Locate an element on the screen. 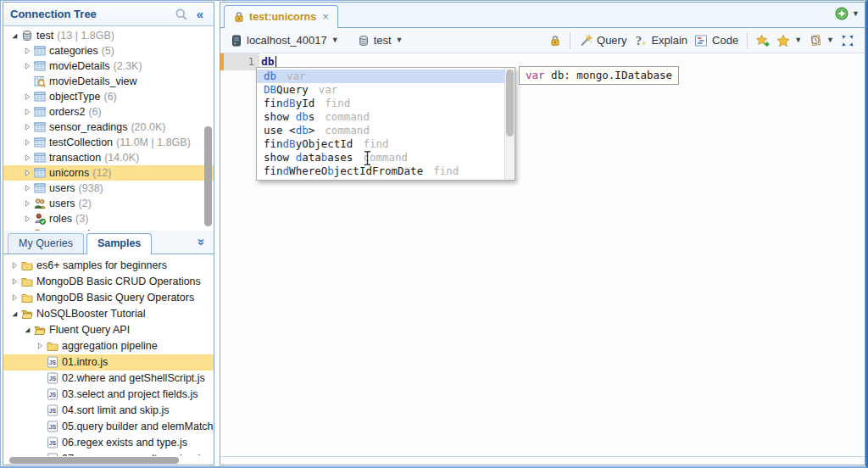  role-icon is located at coordinates (40, 219).